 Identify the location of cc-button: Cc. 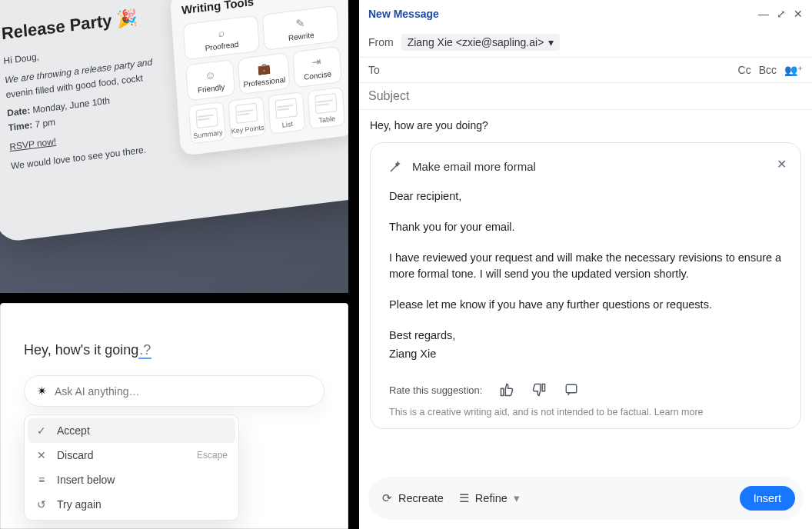
(744, 70).